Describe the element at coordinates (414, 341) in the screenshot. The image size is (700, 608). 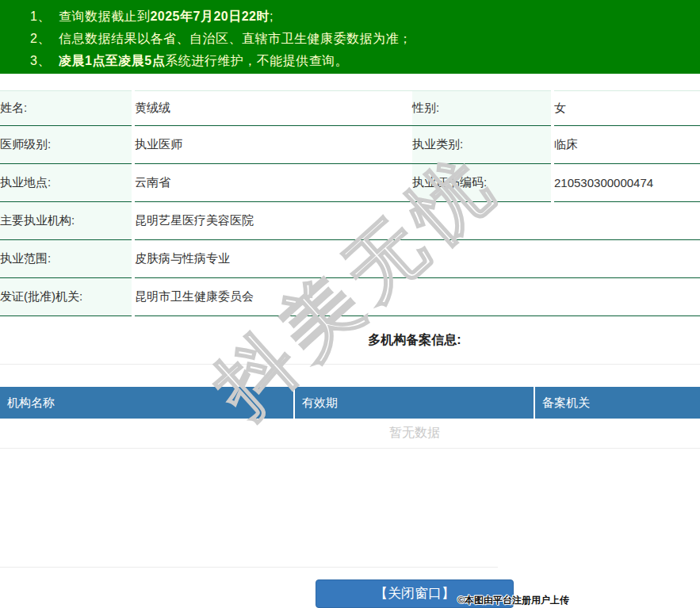
I see `multi-org-heading: 多机构备案信息:` at that location.